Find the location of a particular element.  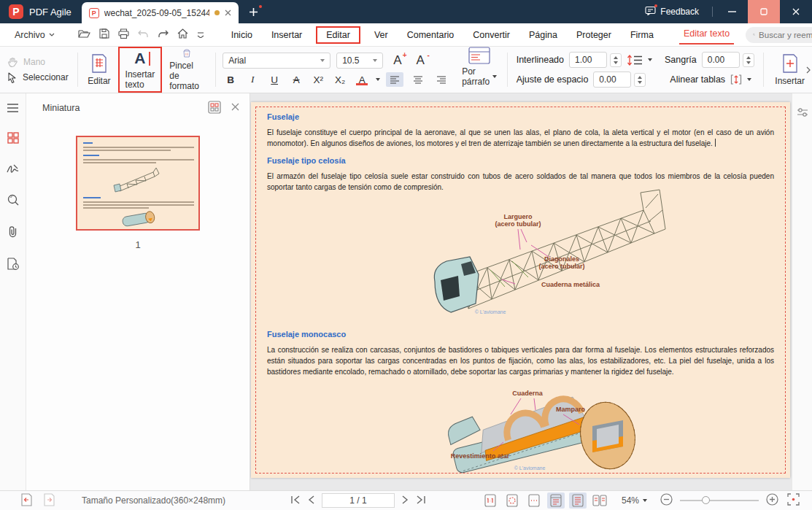

single-page-view-button is located at coordinates (578, 501).